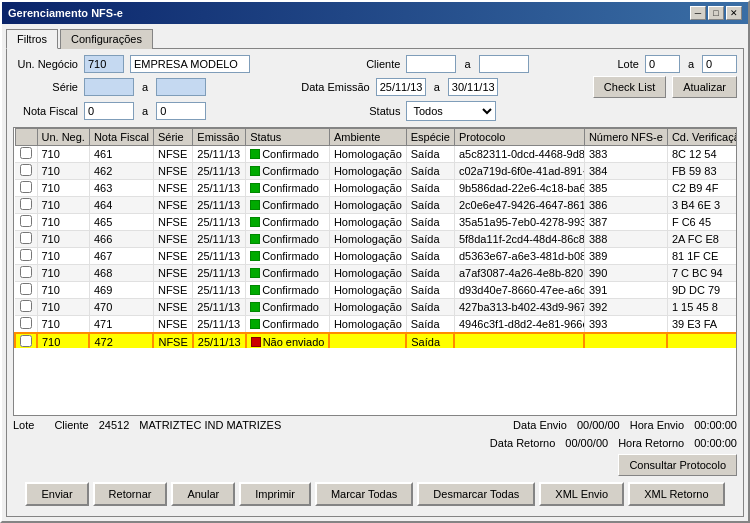 The width and height of the screenshot is (750, 523). Describe the element at coordinates (220, 138) in the screenshot. I see `col-emissao: Emissão` at that location.